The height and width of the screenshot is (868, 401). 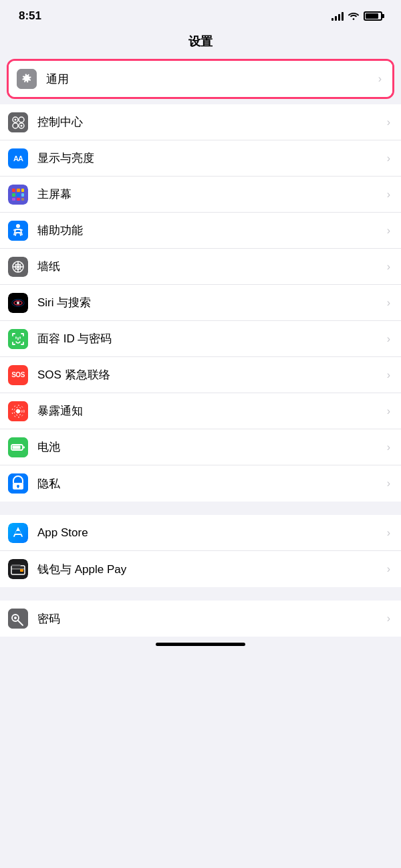 What do you see at coordinates (200, 533) in the screenshot?
I see `settings-row-appstore: App Store ›` at bounding box center [200, 533].